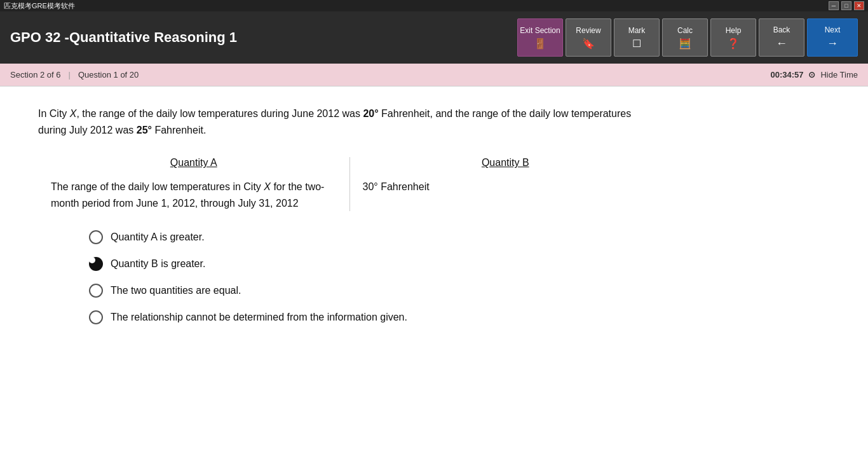 The image size is (868, 463). I want to click on exit-section-icon: 🚪, so click(540, 43).